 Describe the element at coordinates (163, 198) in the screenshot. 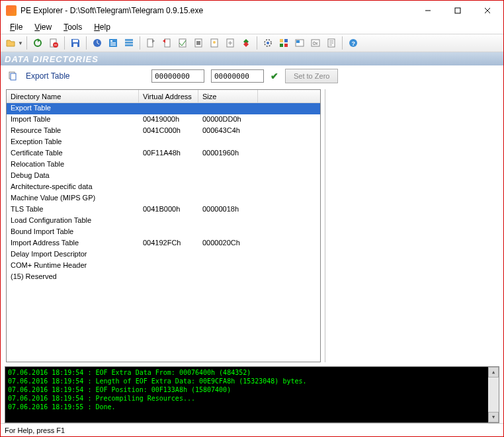

I see `table-row: Machine Value (MIPS GP)` at that location.